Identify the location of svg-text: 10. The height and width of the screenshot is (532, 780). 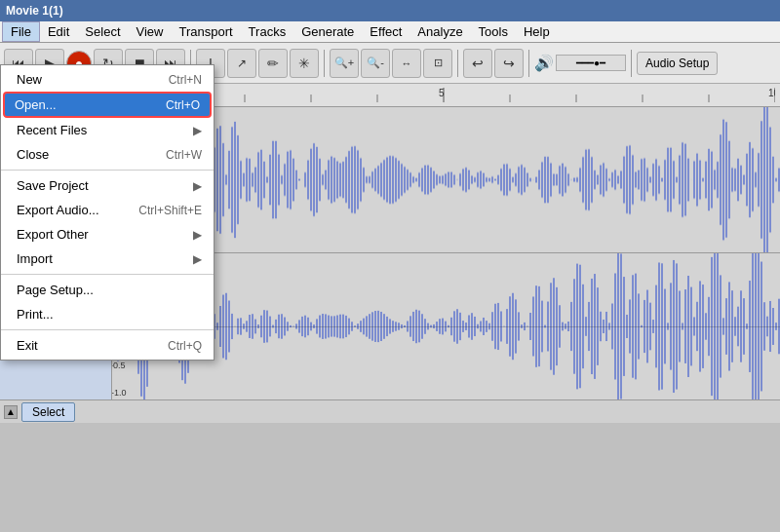
(772, 94).